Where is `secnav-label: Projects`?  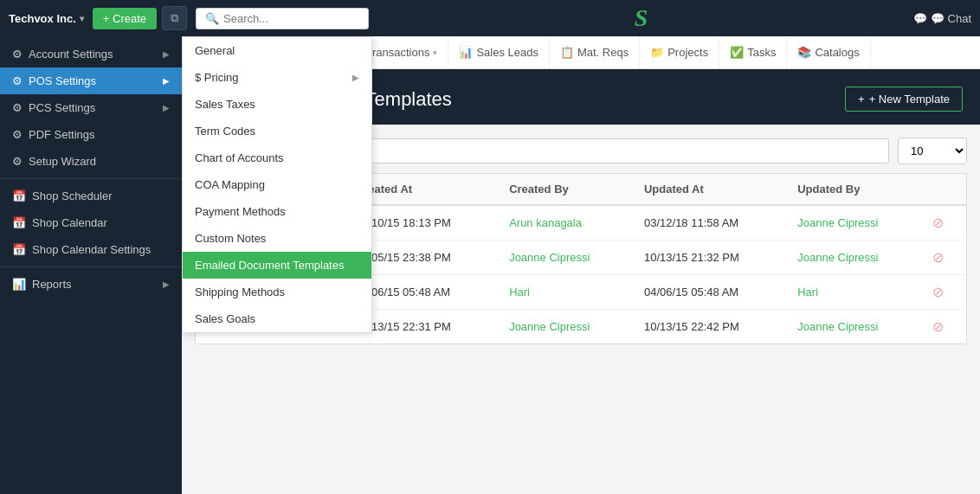
secnav-label: Projects is located at coordinates (687, 52).